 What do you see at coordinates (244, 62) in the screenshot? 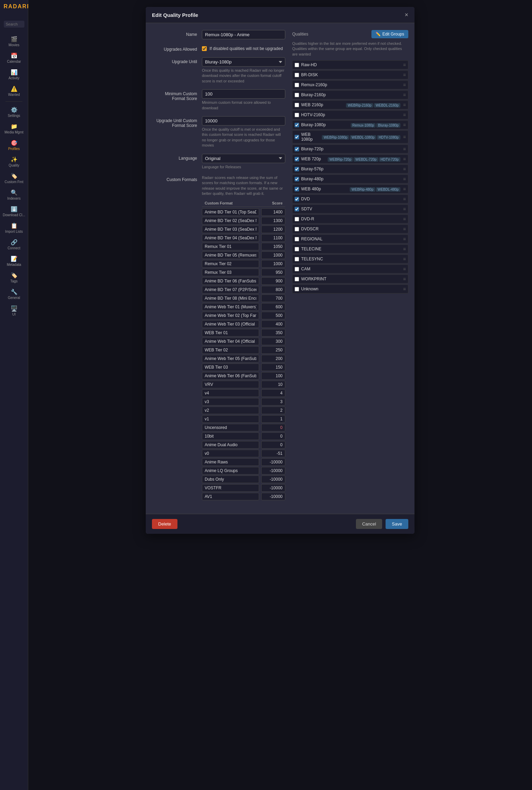
I see `upgrade-until-select: Bluray-1080p Bluray-2160p WEB 2160p Remu…` at bounding box center [244, 62].